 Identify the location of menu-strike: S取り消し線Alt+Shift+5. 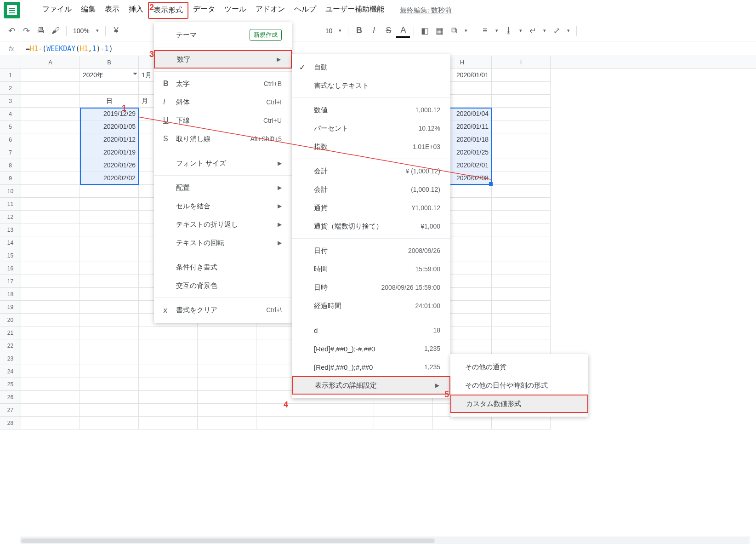
(223, 139).